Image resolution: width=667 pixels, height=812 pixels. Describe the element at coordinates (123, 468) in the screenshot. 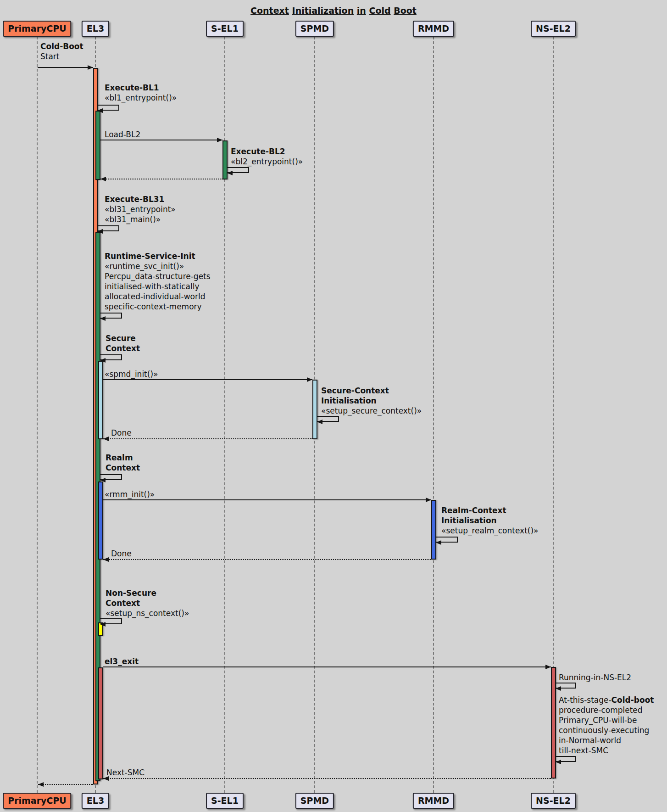

I see `realm-context-title2: Context` at that location.